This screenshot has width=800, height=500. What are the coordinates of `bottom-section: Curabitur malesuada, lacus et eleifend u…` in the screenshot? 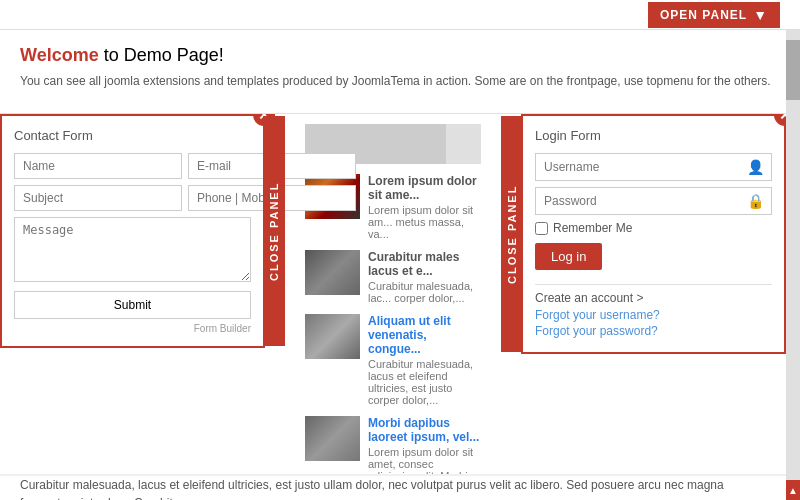 It's located at (400, 488).